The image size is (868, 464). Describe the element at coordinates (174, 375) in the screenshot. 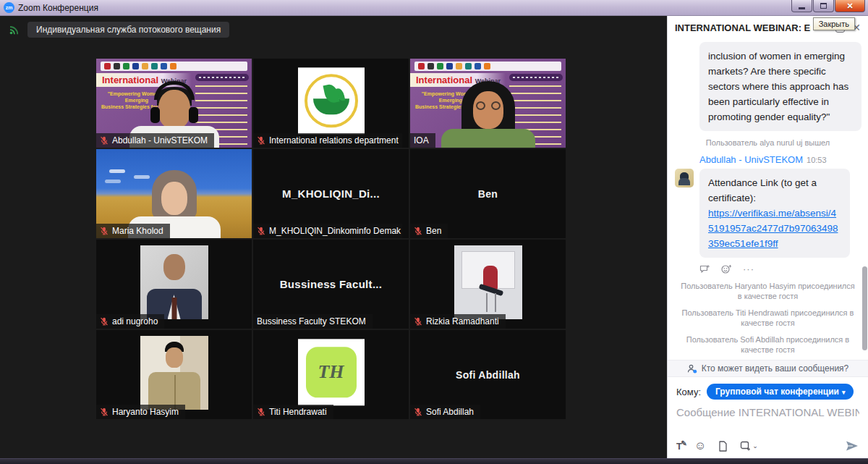

I see `video-tile-haryanto: Haryanto Hasyim` at that location.